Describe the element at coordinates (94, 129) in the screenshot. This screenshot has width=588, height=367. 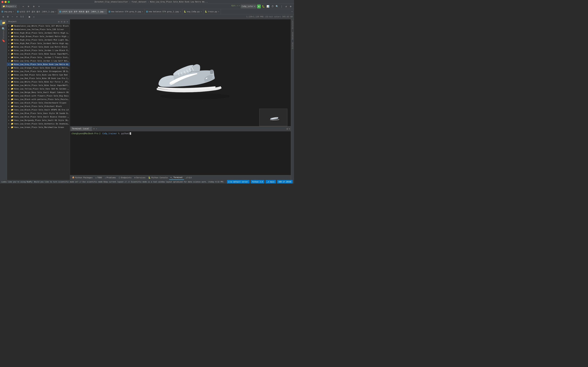
I see `terminal-add-button: +` at that location.